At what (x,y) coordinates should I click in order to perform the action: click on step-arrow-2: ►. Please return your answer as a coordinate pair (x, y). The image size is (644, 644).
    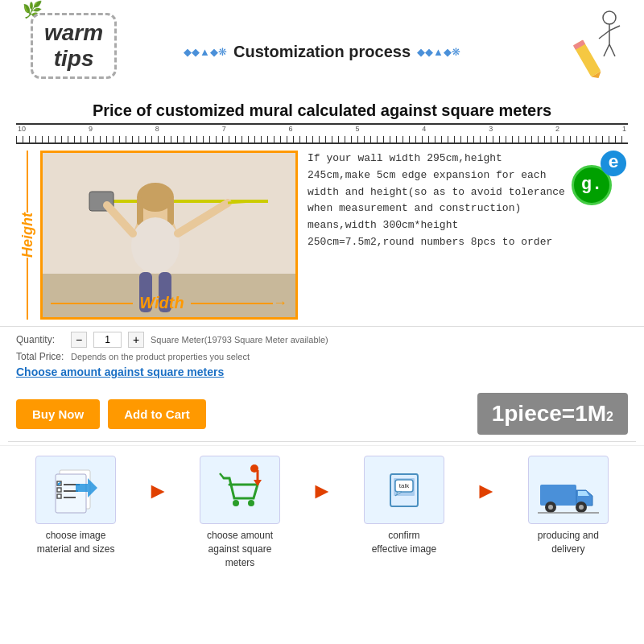
    Looking at the image, I should click on (322, 491).